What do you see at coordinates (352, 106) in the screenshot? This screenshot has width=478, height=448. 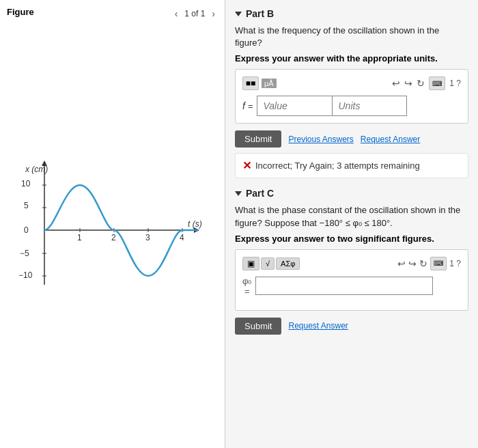 I see `part-b-input-row: f =` at bounding box center [352, 106].